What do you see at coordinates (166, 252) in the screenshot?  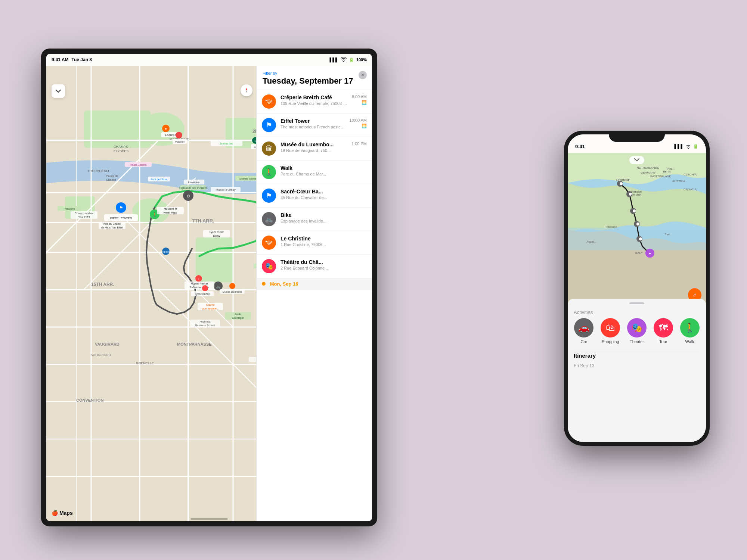 I see `svg-text: UNESCO` at bounding box center [166, 252].